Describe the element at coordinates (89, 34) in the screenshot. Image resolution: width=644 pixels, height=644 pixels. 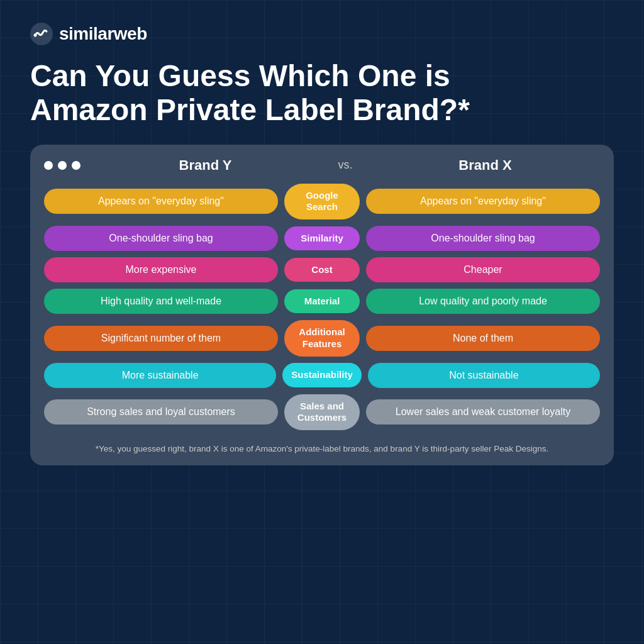
I see `logo: similarweb` at that location.